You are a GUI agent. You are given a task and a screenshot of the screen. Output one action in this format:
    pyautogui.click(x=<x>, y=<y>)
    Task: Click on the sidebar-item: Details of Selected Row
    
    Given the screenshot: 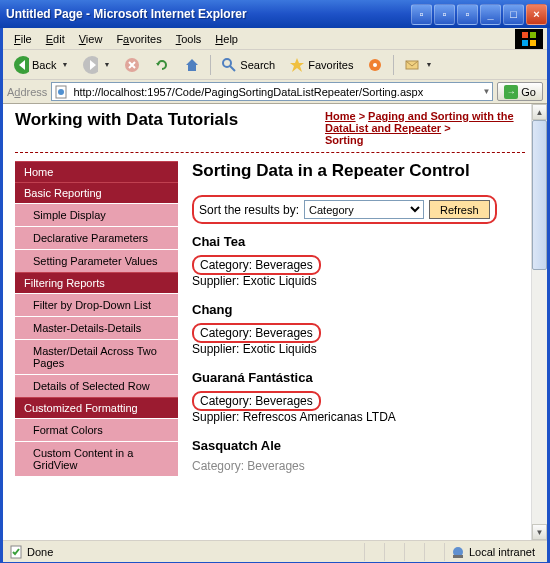 What is the action you would take?
    pyautogui.click(x=96, y=386)
    